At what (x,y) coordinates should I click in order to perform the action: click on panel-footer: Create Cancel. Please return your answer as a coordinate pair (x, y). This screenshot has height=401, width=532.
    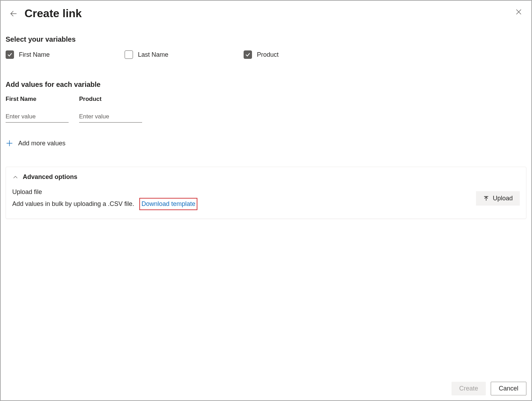
    Looking at the image, I should click on (266, 389).